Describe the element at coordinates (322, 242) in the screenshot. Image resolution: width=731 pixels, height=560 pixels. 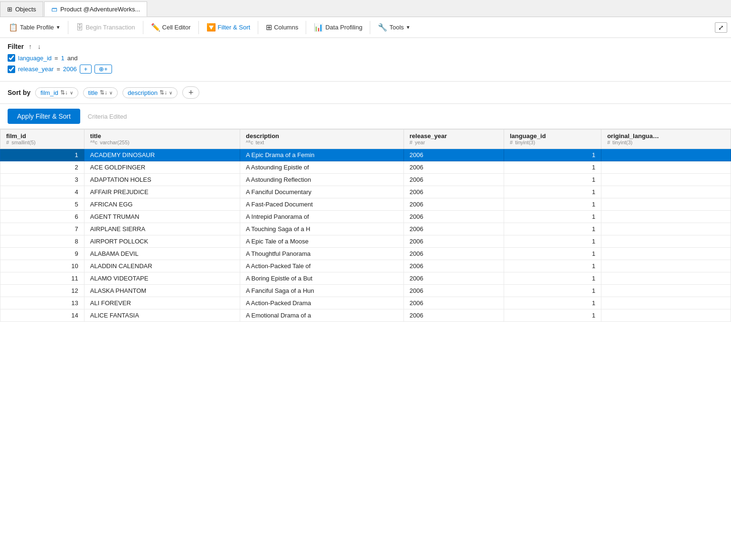
I see `table-cell: A Epic Tale of a Moose` at that location.